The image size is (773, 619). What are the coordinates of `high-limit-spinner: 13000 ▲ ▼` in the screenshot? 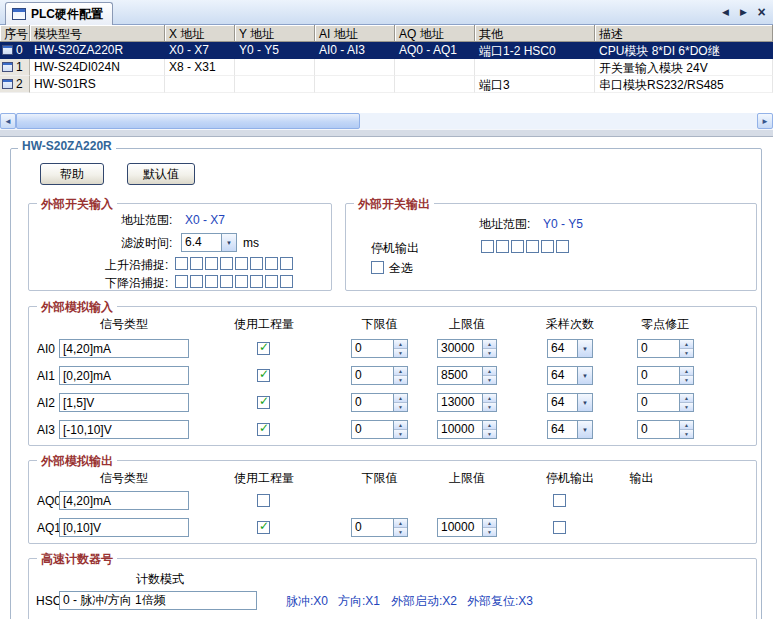 It's located at (467, 402).